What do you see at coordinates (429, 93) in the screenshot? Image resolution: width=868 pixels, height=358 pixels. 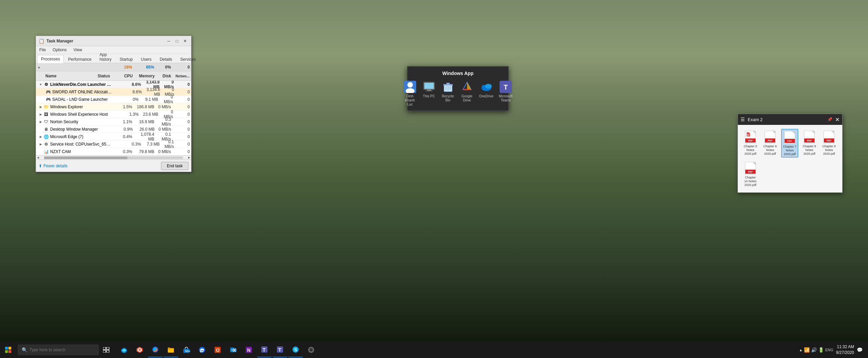 I see `wa-icon-this-pc: This PC` at bounding box center [429, 93].